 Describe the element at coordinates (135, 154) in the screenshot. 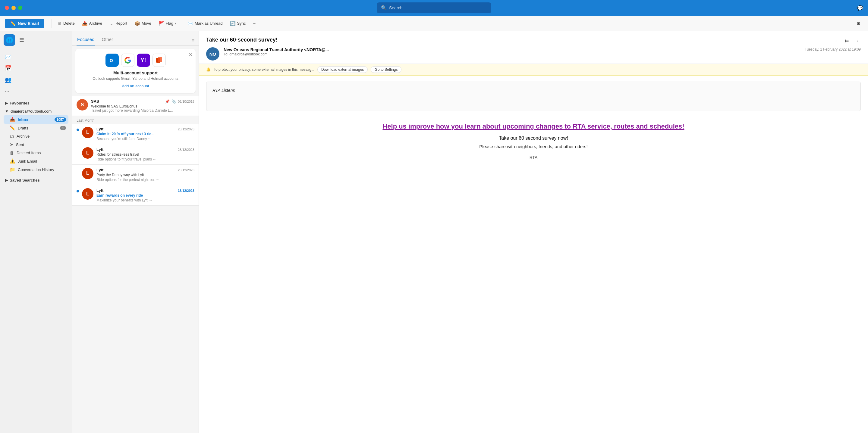

I see `email-item-lyft-2: L Lyft 28/12/2023 Rides for stress-less …` at that location.